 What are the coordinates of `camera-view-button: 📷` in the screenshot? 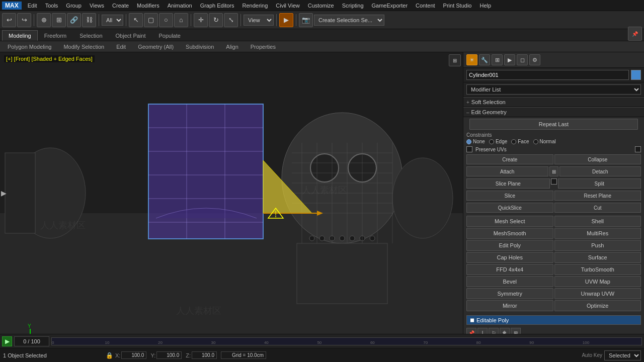 It's located at (306, 20).